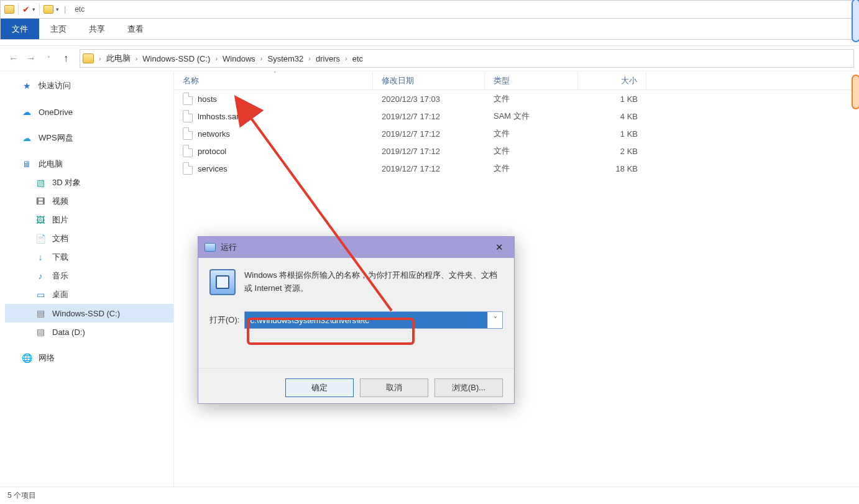  Describe the element at coordinates (80, 9) in the screenshot. I see `window-title: etc` at that location.